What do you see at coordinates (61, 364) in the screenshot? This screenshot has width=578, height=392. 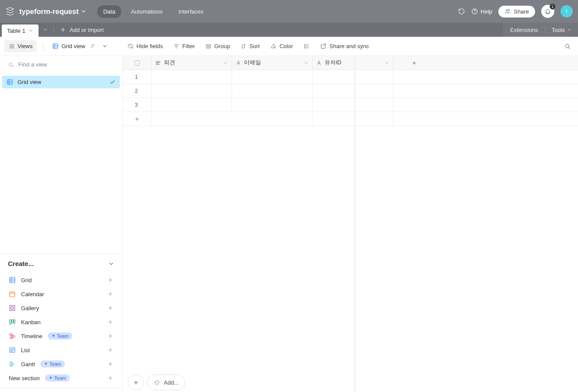 I see `create-gantt: Gantt Team` at bounding box center [61, 364].